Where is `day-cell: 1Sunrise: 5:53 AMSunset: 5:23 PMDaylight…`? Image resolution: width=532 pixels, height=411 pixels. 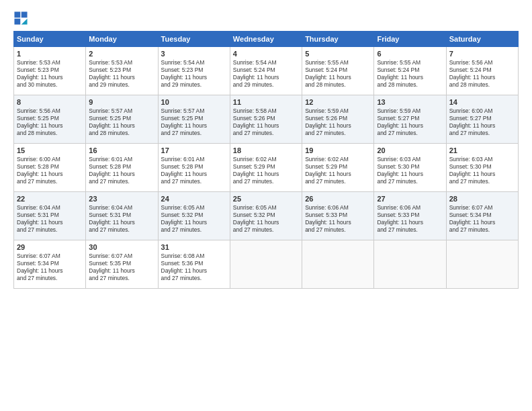
day-cell: 1Sunrise: 5:53 AMSunset: 5:23 PMDaylight… is located at coordinates (50, 71).